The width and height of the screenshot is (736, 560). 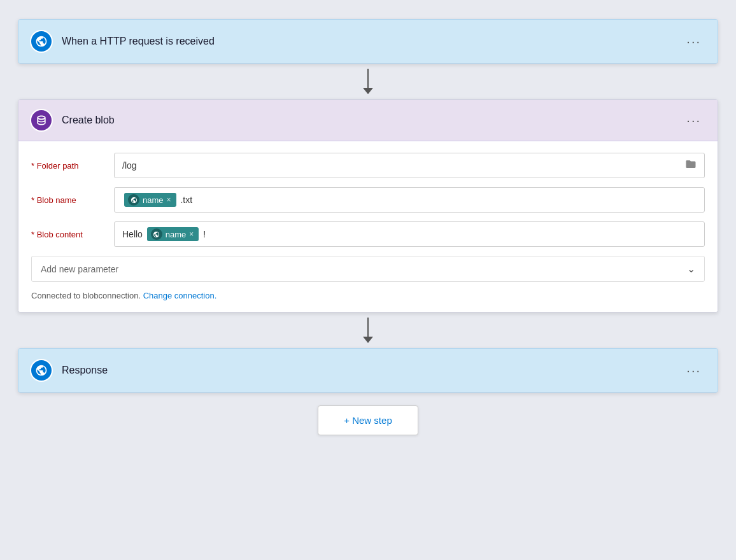 What do you see at coordinates (73, 165) in the screenshot?
I see `folder-path-label: Folder path` at bounding box center [73, 165].